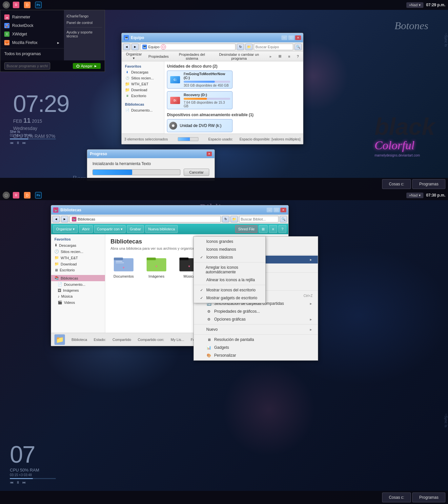  Describe the element at coordinates (32, 54) in the screenshot. I see `menu-item-all-programs: Todos los programas` at that location.